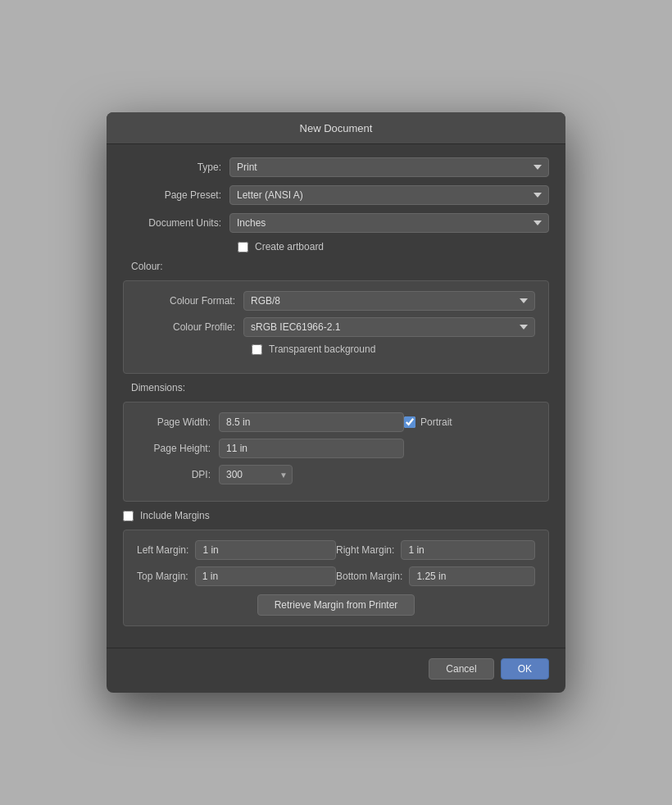  Describe the element at coordinates (336, 195) in the screenshot. I see `page-preset-row: Page Preset: Letter (ANSI A)` at that location.